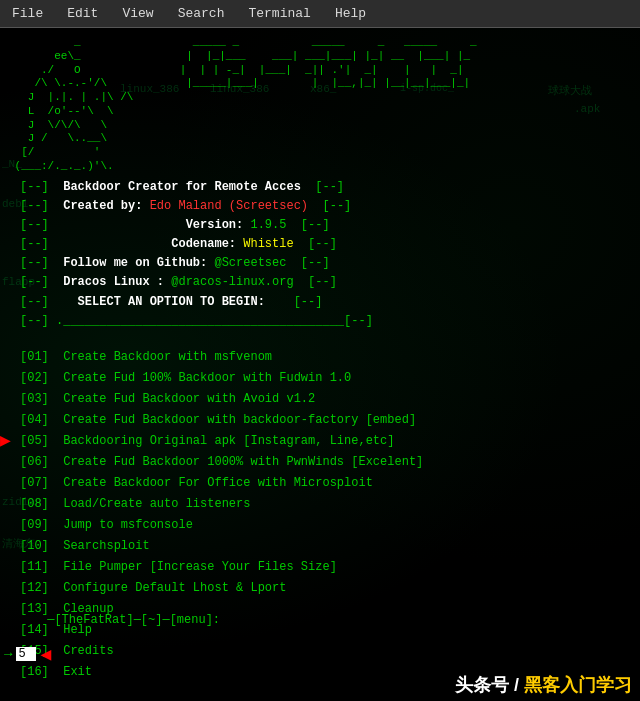 The image size is (640, 701). I want to click on red-arrow-prompt-icon: ◀, so click(46, 654).